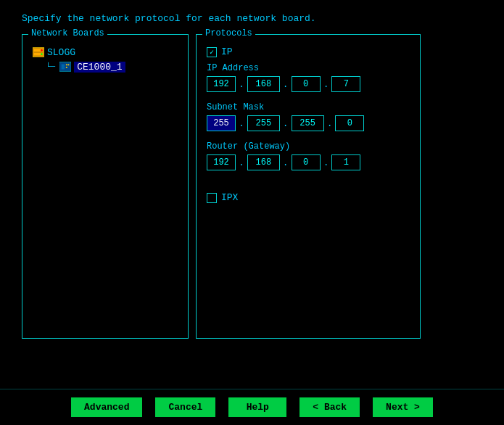 The height and width of the screenshot is (425, 504). I want to click on page-title: Specify the network protocol for each ne…, so click(252, 16).